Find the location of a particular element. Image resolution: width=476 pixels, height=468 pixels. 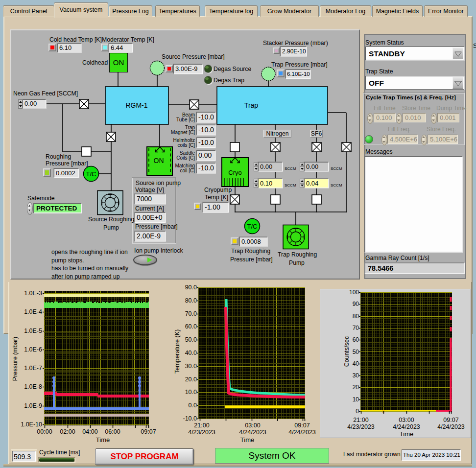

svg-text: 10 is located at coordinates (356, 399).